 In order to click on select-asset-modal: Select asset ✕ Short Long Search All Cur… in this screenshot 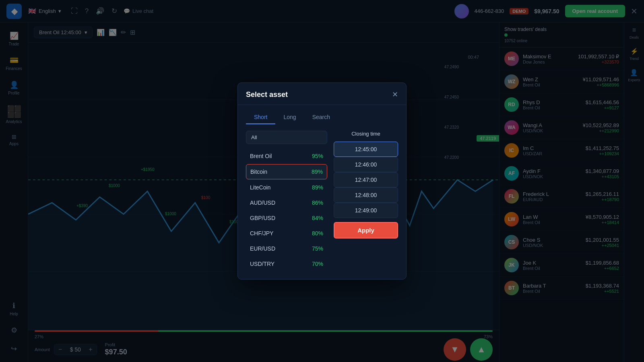, I will do `click(322, 181)`.